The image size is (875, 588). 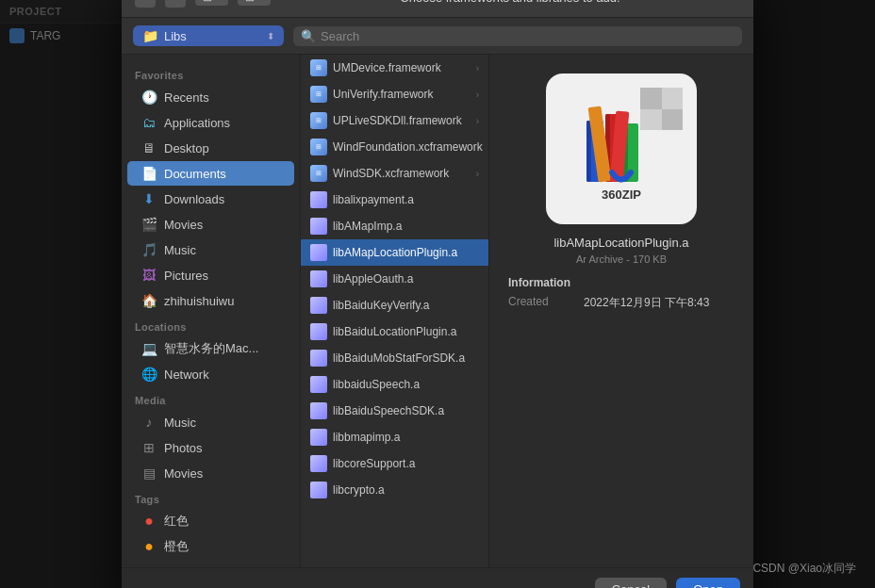 I want to click on zip-preview-svg: 360ZIP, so click(x=621, y=149).